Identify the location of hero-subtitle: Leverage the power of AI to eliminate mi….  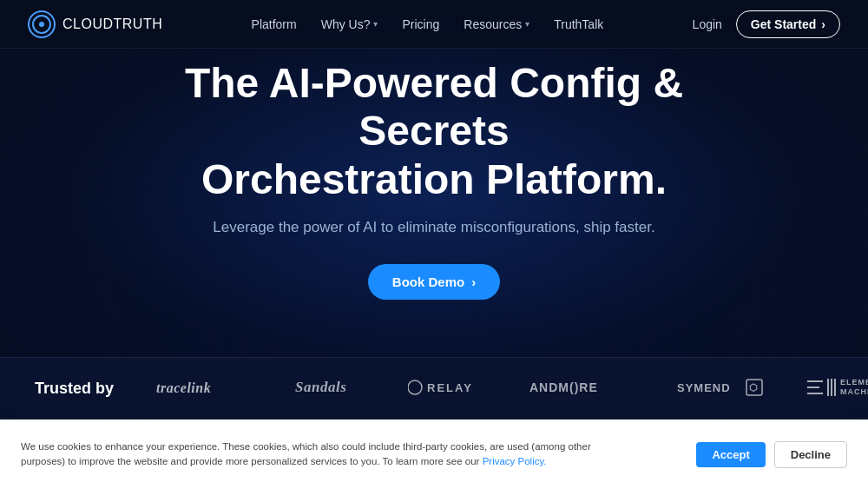
(434, 228).